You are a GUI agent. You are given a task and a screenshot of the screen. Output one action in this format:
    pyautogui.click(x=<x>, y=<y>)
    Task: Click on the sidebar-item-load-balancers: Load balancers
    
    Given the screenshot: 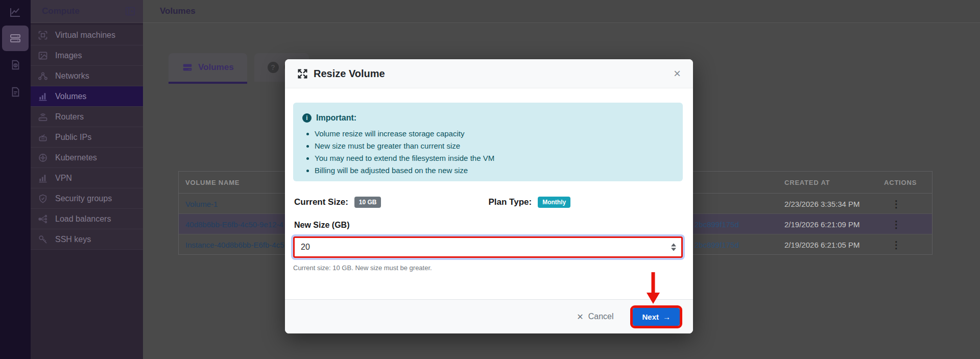 What is the action you would take?
    pyautogui.click(x=87, y=219)
    